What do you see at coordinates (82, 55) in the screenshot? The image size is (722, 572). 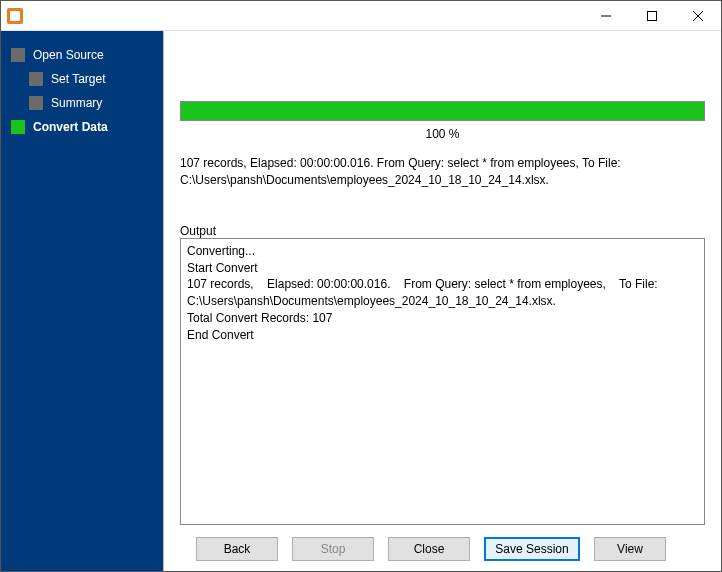 I see `nav-open-source: Open Source` at bounding box center [82, 55].